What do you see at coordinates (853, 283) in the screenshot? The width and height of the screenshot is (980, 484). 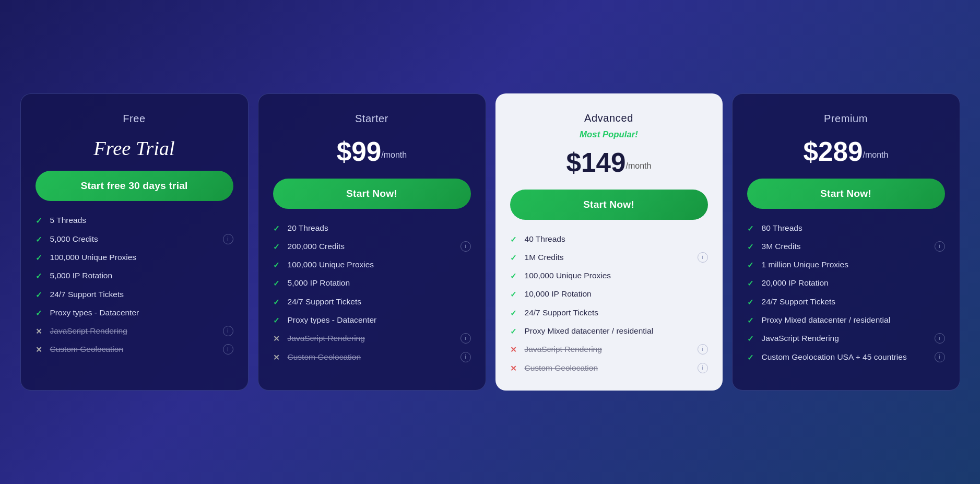 I see `feature-text: 20,000 IP Rotation` at bounding box center [853, 283].